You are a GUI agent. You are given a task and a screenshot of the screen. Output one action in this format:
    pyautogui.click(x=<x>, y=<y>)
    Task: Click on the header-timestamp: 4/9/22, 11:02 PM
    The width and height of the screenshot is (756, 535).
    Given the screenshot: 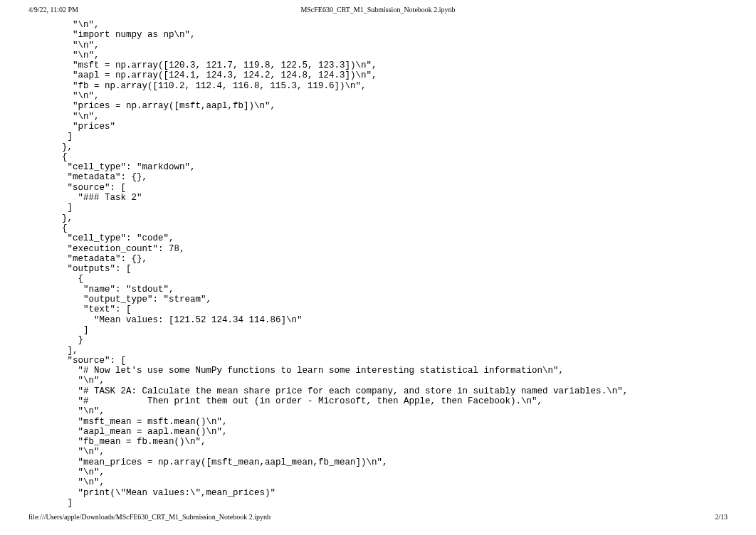 What is the action you would take?
    pyautogui.click(x=53, y=10)
    